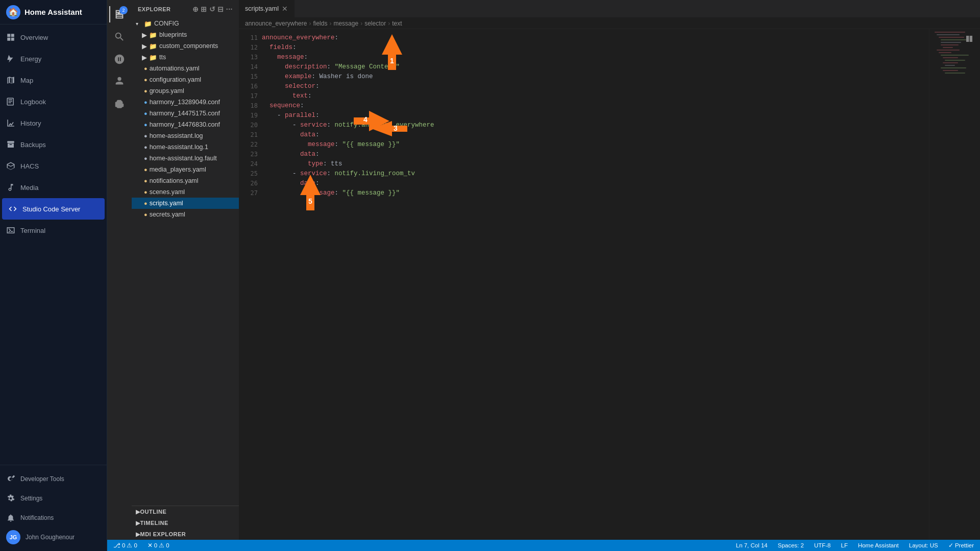  Describe the element at coordinates (11, 498) in the screenshot. I see `gear-icon` at that location.